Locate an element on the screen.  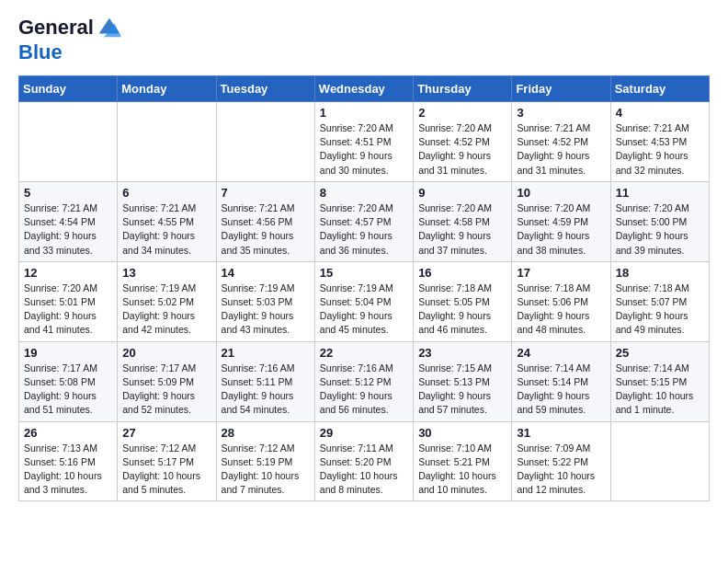
day-cell: 5Sunrise: 7:21 AM Sunset: 4:54 PM Daylig… is located at coordinates (68, 221).